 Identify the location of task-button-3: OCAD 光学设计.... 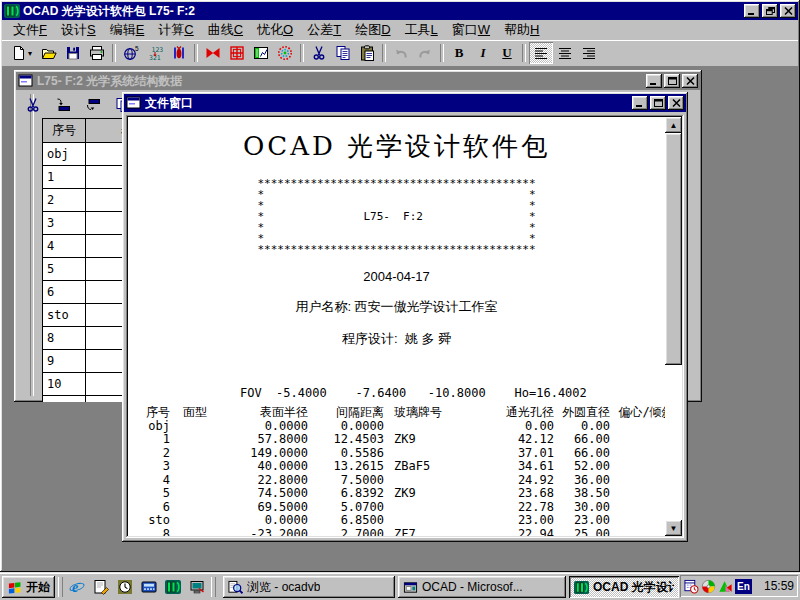
(624, 587).